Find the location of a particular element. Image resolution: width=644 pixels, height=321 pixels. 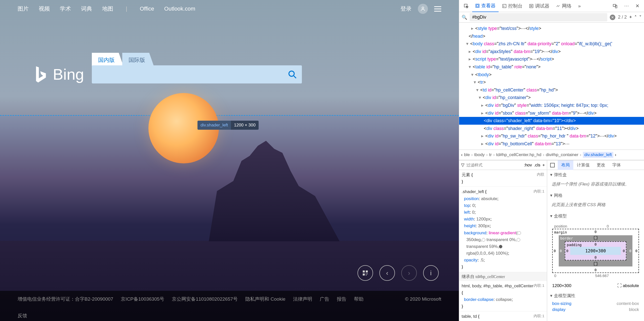

nav-dict: 词典 is located at coordinates (87, 9).